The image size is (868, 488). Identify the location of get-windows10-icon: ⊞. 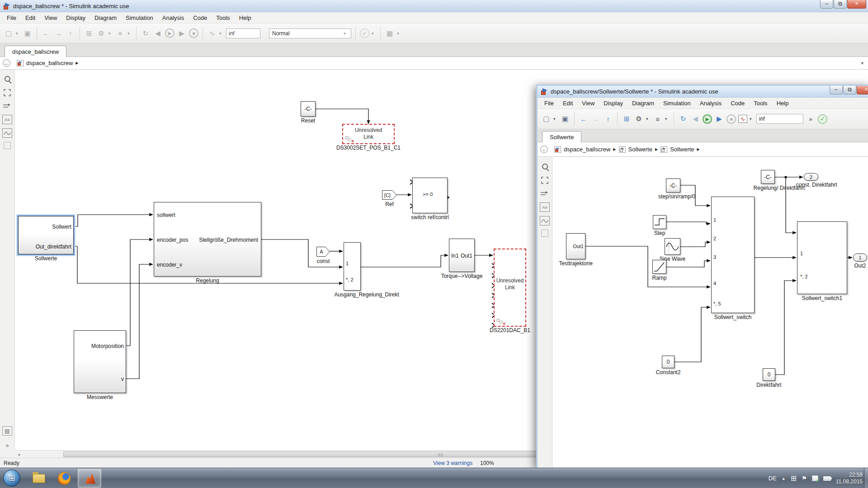
(794, 478).